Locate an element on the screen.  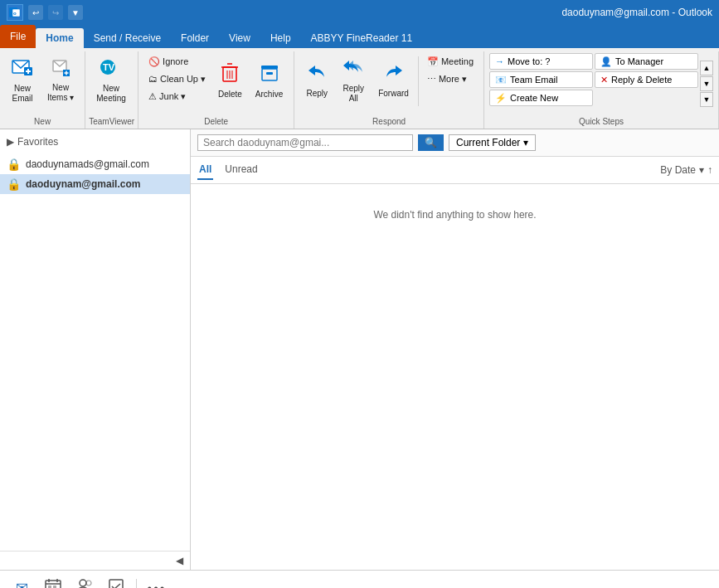
quick-steps-content: → Move to: ? 📧 Team Email ⚡ Create New 👤… is located at coordinates (601, 83).